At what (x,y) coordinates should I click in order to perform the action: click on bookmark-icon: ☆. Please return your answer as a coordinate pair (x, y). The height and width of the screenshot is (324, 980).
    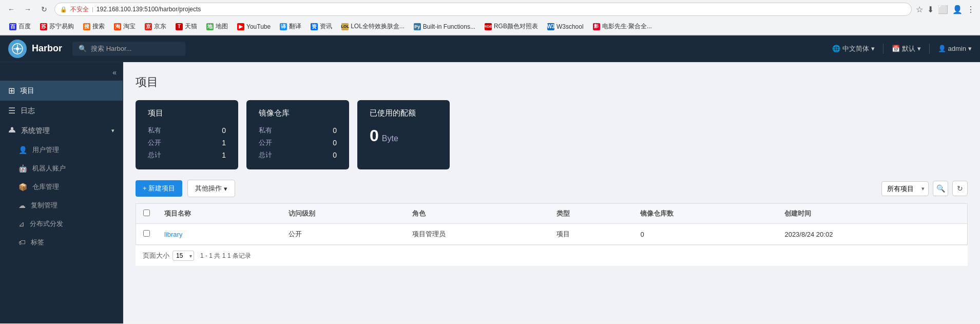
    Looking at the image, I should click on (919, 9).